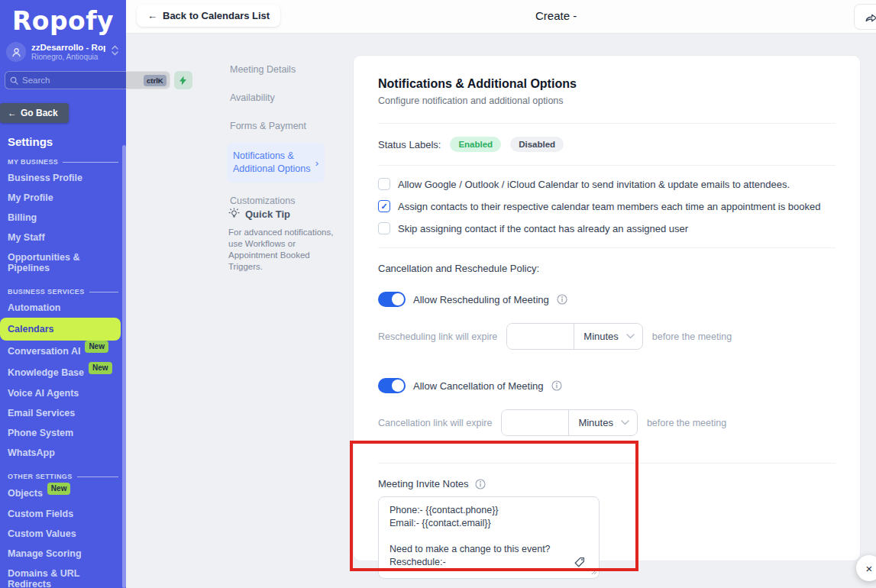 This screenshot has height=588, width=876. Describe the element at coordinates (44, 554) in the screenshot. I see `sidebar-item-label: Manage Scoring` at that location.